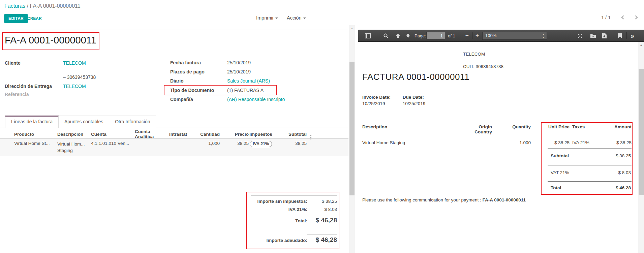  What do you see at coordinates (394, 100) in the screenshot?
I see `pdf-dates: Invoice Date:10/25/2019 Due Date:10/25/2…` at bounding box center [394, 100].